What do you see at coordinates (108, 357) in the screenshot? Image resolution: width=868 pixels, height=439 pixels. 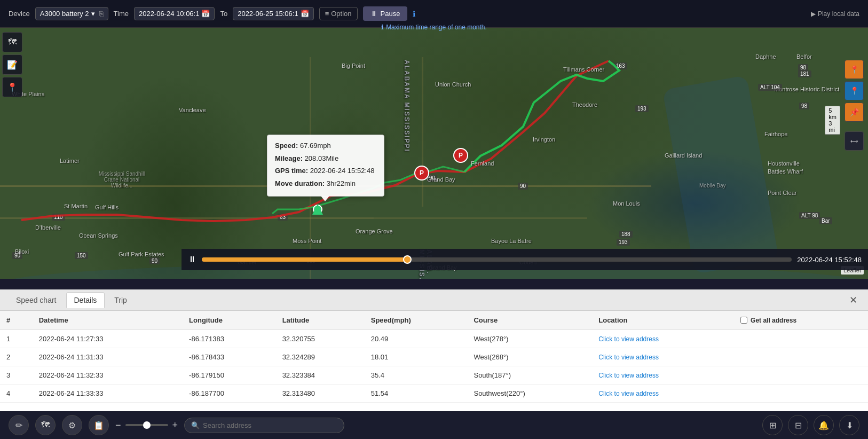 I see `cell-datetime: 2022-06-24 11:31:33` at bounding box center [108, 357].